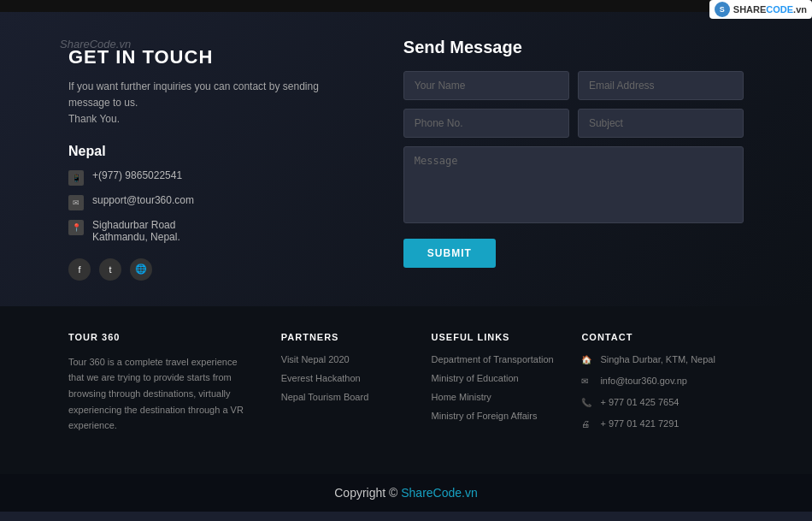 The width and height of the screenshot is (812, 521). What do you see at coordinates (494, 388) in the screenshot?
I see `footer-links-list: Department of Transportation Ministry of…` at bounding box center [494, 388].